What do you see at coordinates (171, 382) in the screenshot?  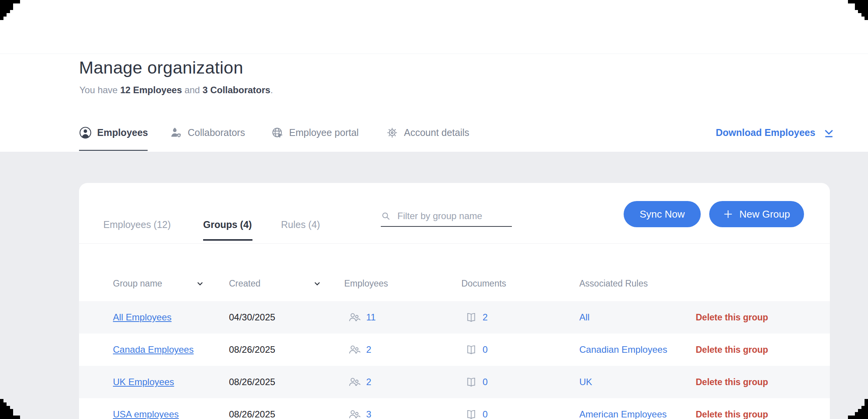 I see `group-name-link: UK Employees` at bounding box center [171, 382].